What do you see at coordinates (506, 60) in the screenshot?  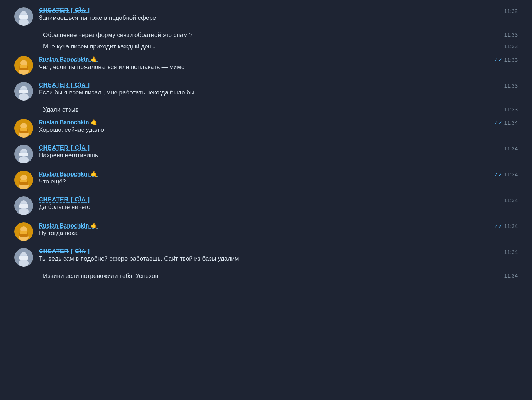 I see `message-time: ✓✓11:33` at bounding box center [506, 60].